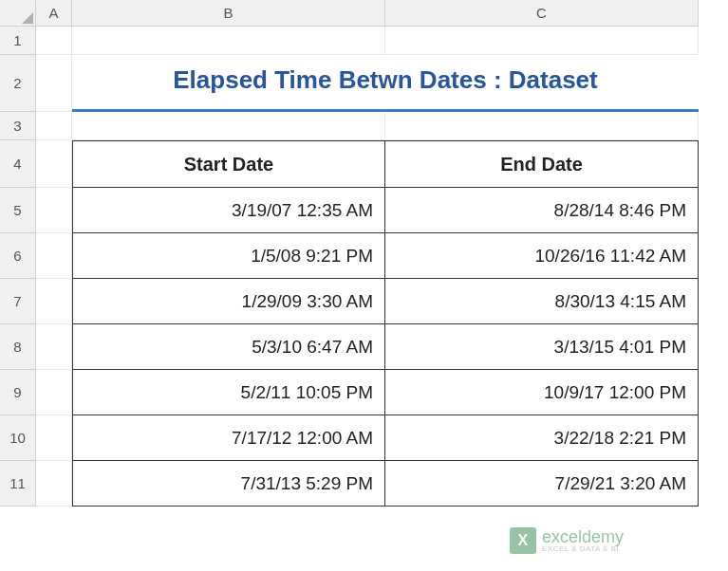 This screenshot has height=571, width=728. What do you see at coordinates (542, 13) in the screenshot?
I see `col-header-c: C` at bounding box center [542, 13].